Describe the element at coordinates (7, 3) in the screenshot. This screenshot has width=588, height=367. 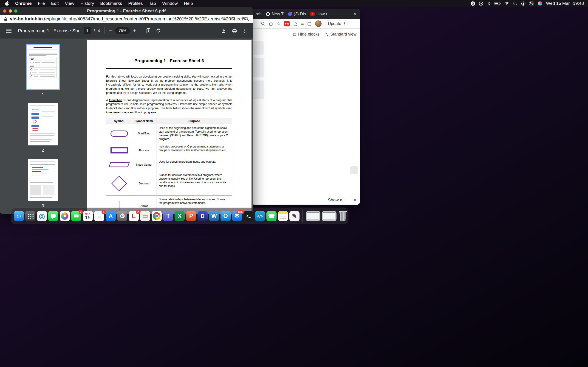
I see `apple-logo-icon` at that location.